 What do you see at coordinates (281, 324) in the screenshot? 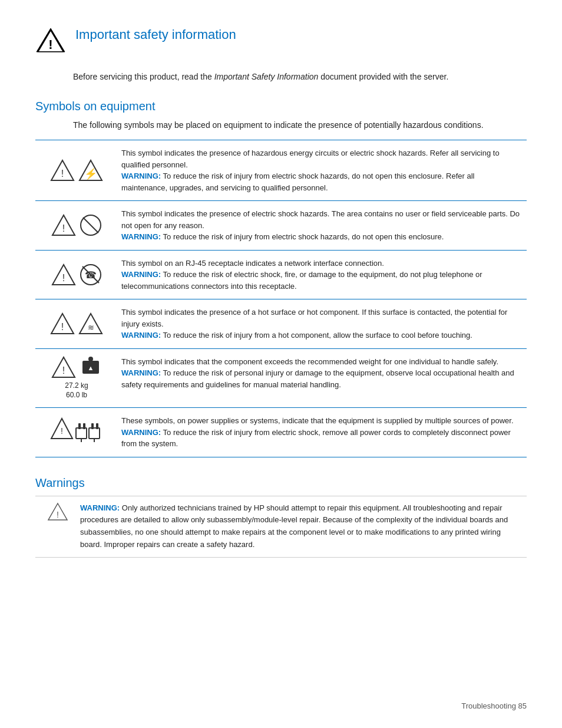
I see `table-row: ! ≋ This symbol indicates the presence o…` at bounding box center [281, 324].